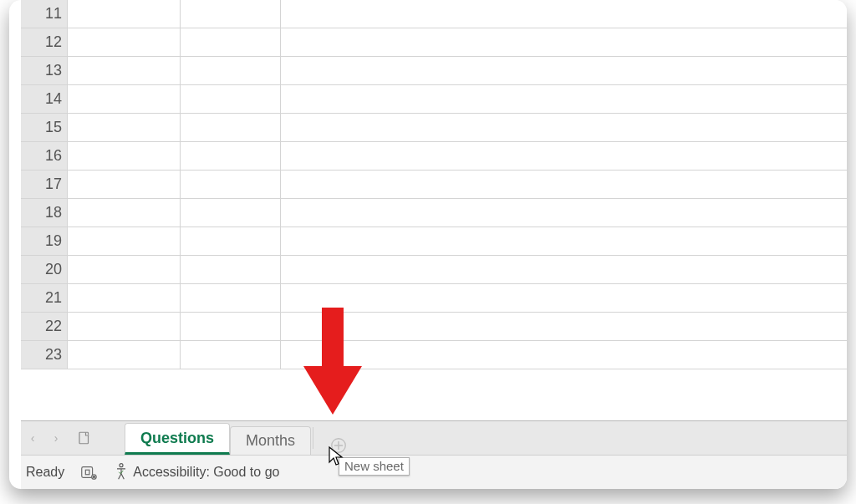 This screenshot has height=504, width=856. I want to click on sheet-tab-months: Months, so click(271, 440).